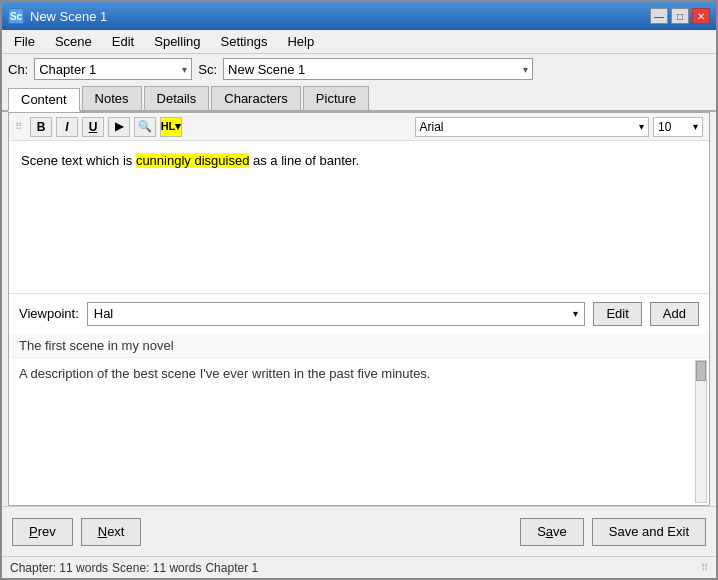  Describe the element at coordinates (24, 42) in the screenshot. I see `menu-file: File` at that location.